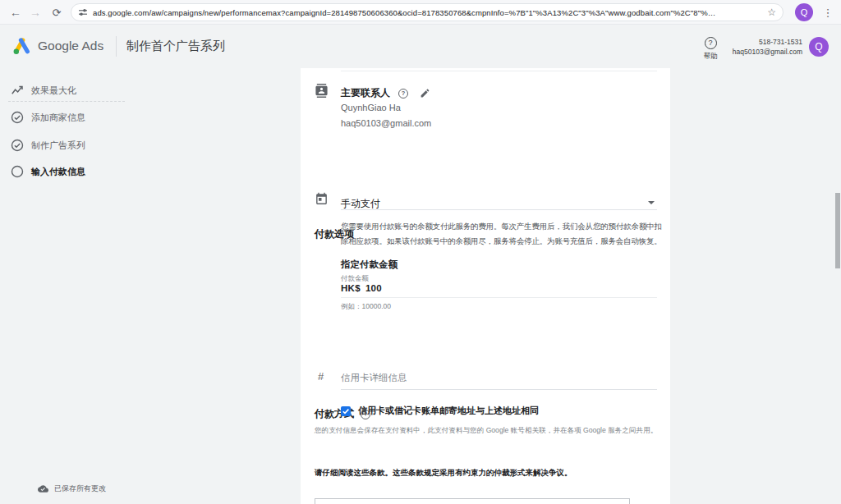 This screenshot has height=504, width=841. Describe the element at coordinates (448, 410) in the screenshot. I see `billing-address-checkbox-label: 信用卡或借记卡账单邮寄地址与上述地址相同` at that location.